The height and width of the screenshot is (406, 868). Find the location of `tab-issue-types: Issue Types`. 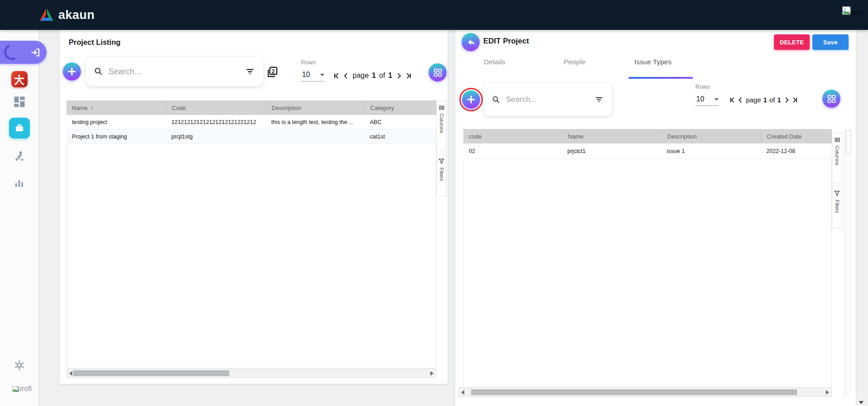

tab-issue-types: Issue Types is located at coordinates (653, 62).